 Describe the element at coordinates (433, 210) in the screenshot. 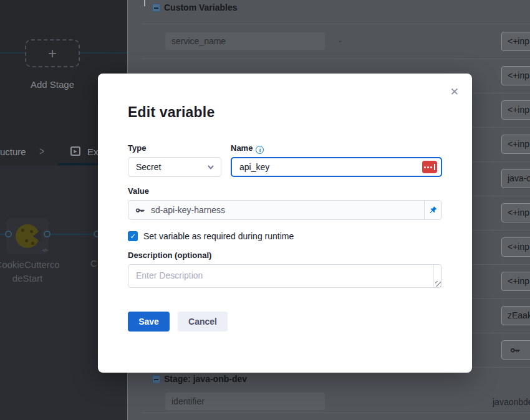

I see `pin-button` at that location.